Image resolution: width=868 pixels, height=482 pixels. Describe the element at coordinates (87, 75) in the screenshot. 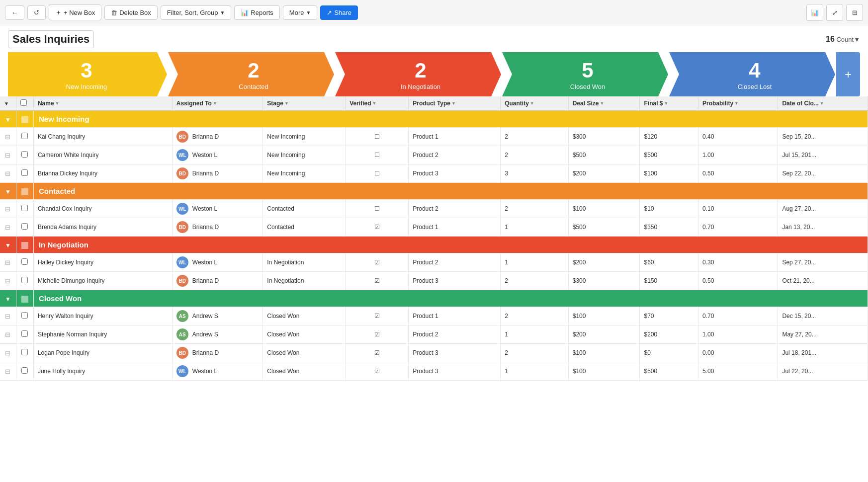

I see `pipeline-stage-new-incoming: 3 New Incoming` at that location.